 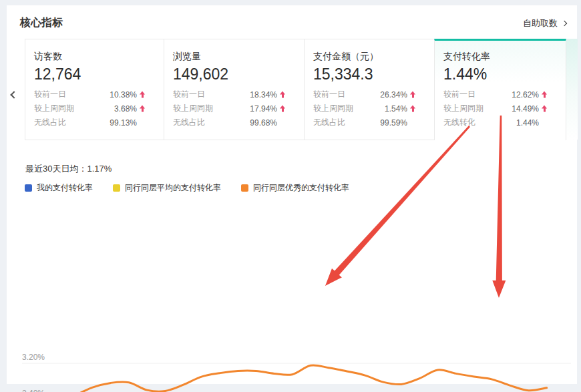 I want to click on card-value: 15,334.3, so click(x=361, y=74).